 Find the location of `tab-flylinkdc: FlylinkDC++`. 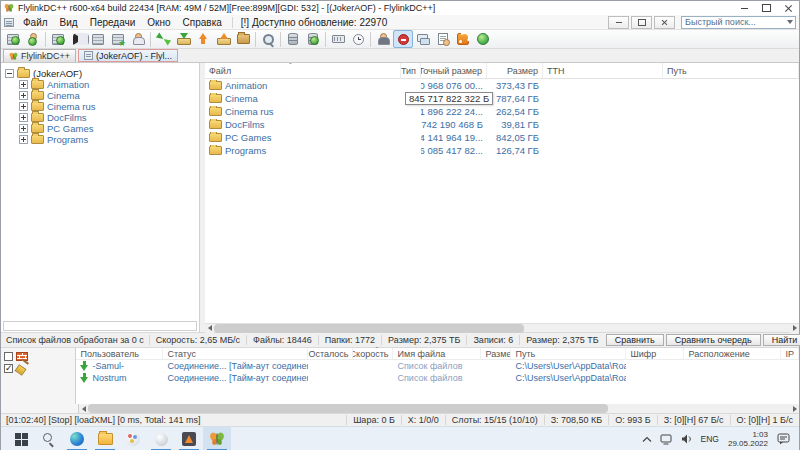

tab-flylinkdc: FlylinkDC++ is located at coordinates (40, 56).